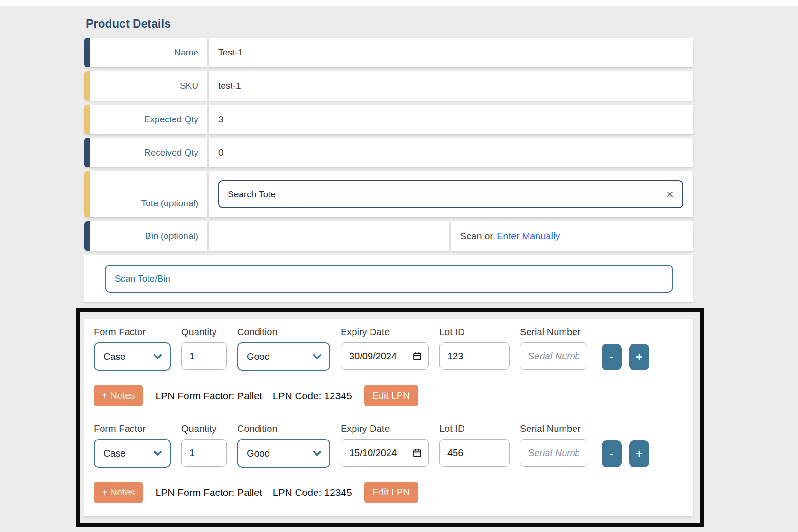  I want to click on detail-row-received-qty: Received Qty 0, so click(389, 153).